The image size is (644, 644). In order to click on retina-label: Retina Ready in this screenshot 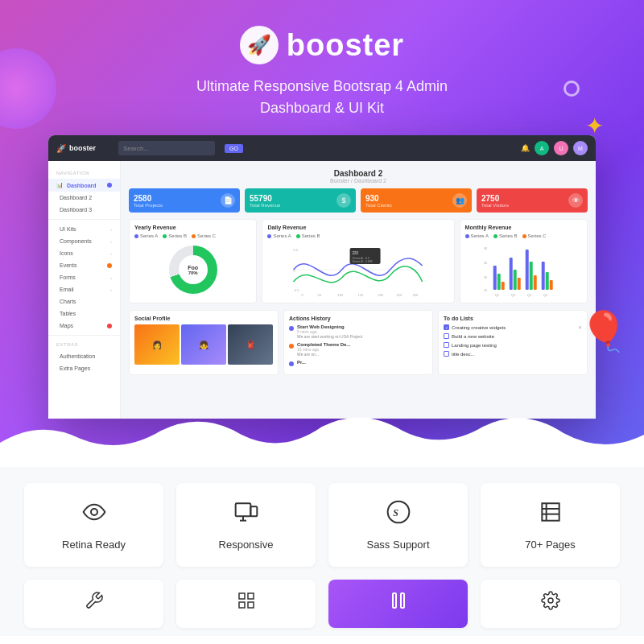, I will do `click(93, 544)`.